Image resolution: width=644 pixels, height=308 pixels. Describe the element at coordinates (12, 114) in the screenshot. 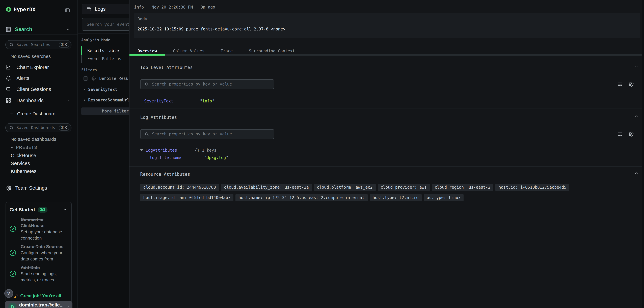

I see `plus-icon` at that location.